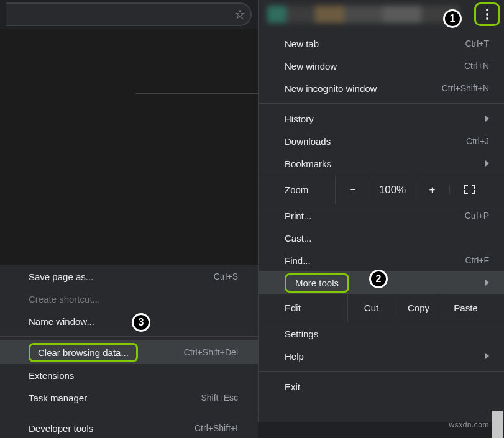  What do you see at coordinates (477, 43) in the screenshot?
I see `menu-shortcut: Ctrl+T` at bounding box center [477, 43].